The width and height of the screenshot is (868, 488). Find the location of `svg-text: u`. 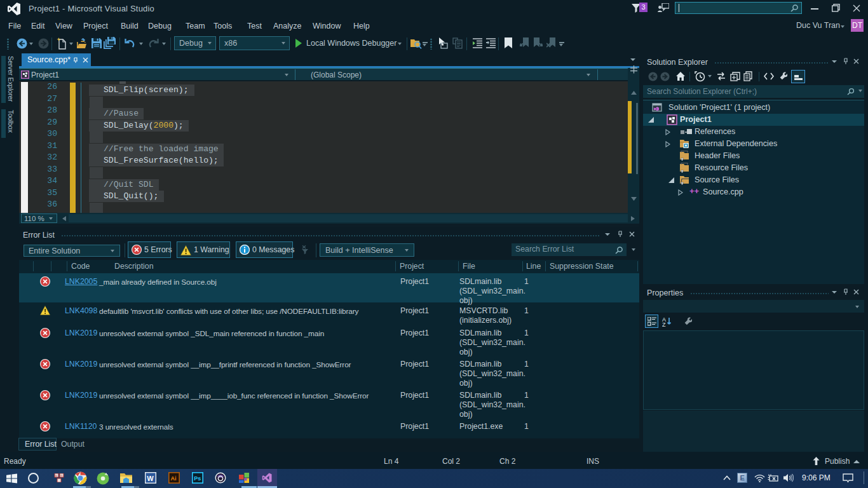

svg-text: u is located at coordinates (56, 475).